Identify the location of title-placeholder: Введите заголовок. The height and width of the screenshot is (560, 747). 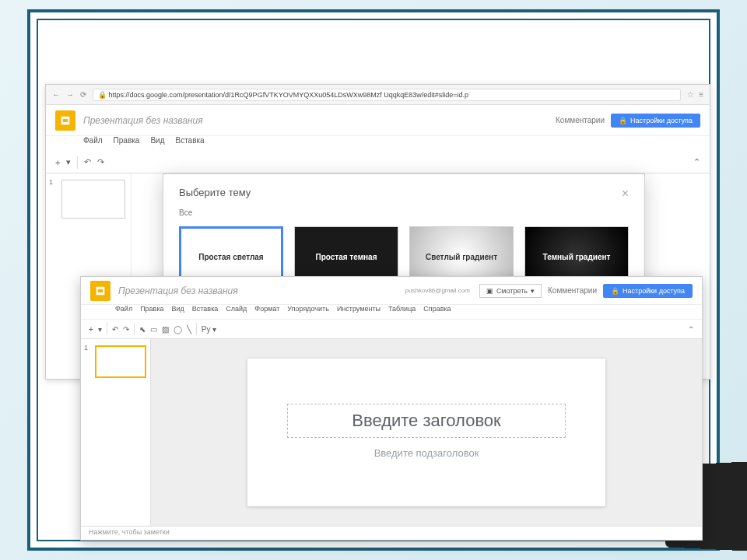
(426, 421).